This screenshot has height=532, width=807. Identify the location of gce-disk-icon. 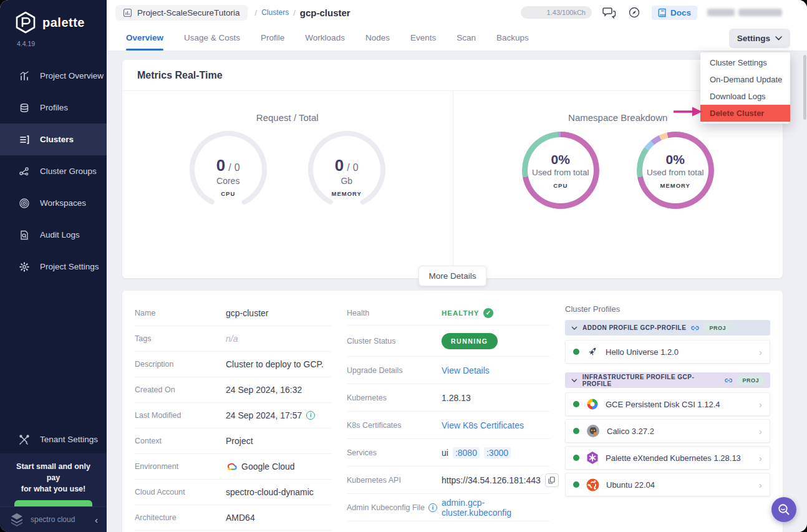
(592, 404).